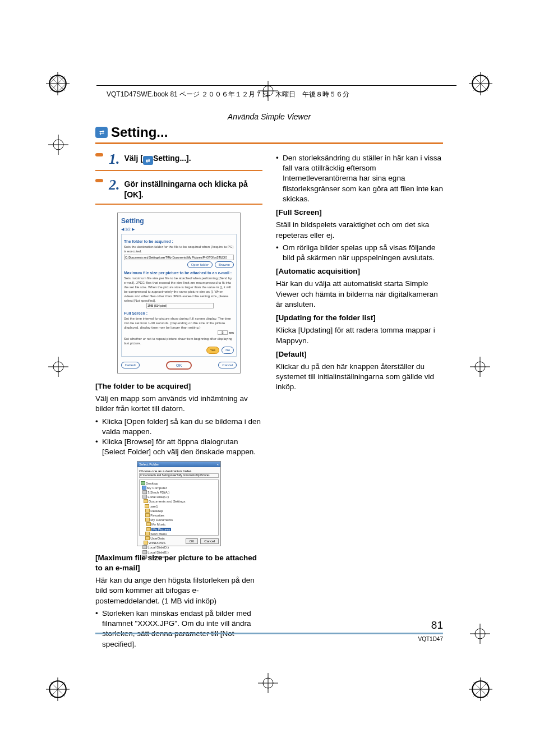 This screenshot has width=535, height=756. Describe the element at coordinates (157, 538) in the screenshot. I see `tree-item: UserData` at that location.